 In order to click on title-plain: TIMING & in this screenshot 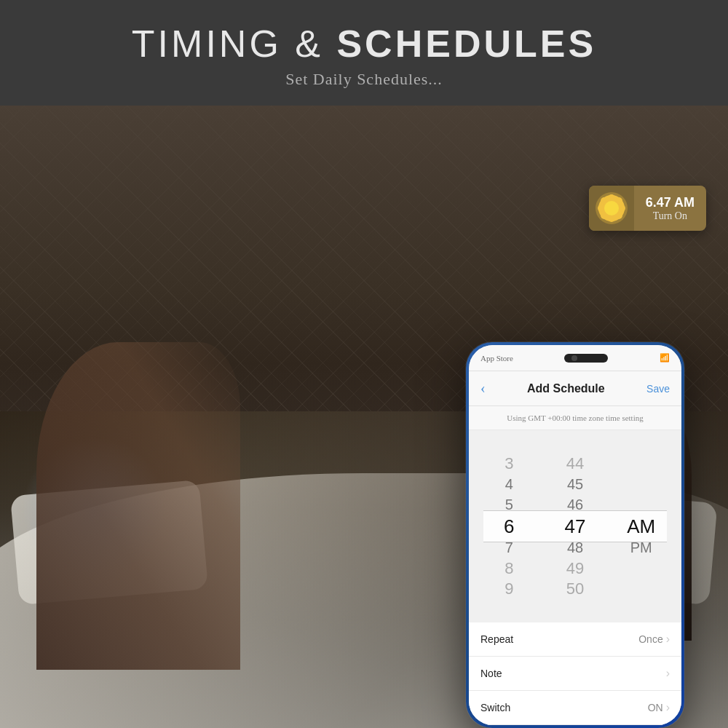, I will do `click(234, 44)`.